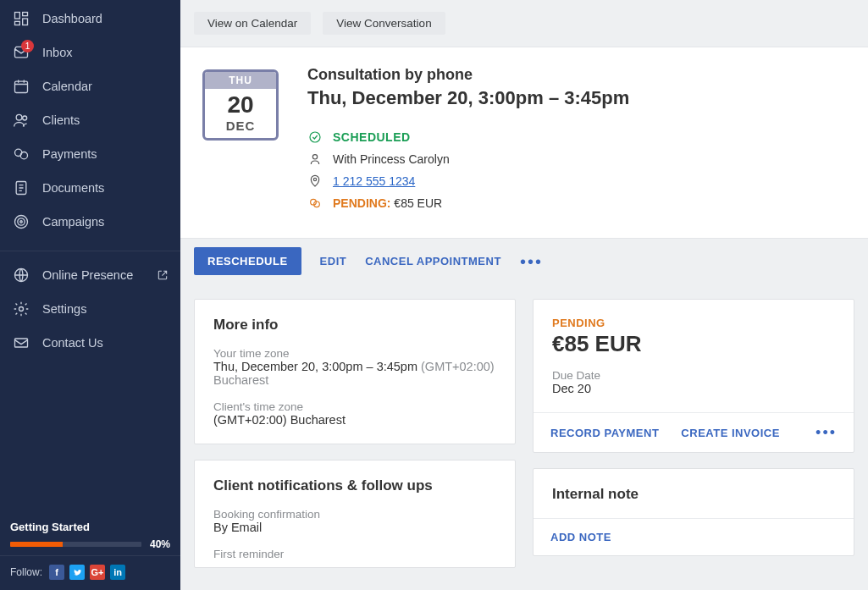 Image resolution: width=868 pixels, height=590 pixels. What do you see at coordinates (468, 159) in the screenshot?
I see `with-row: With Princess Carolyn` at bounding box center [468, 159].